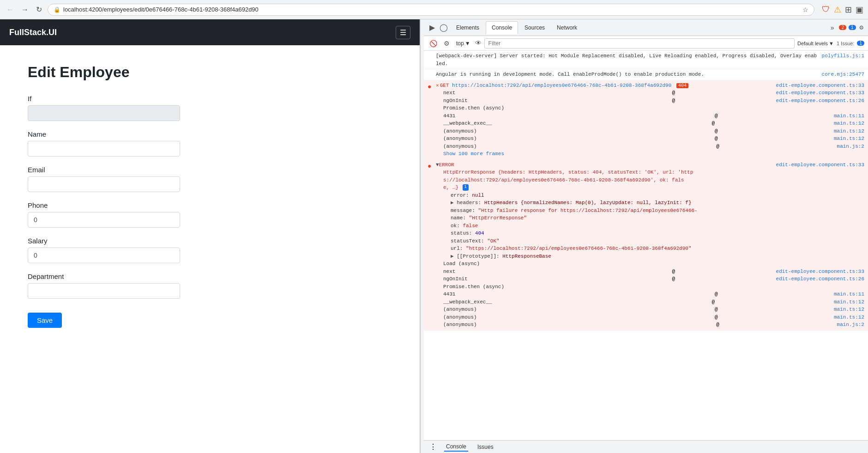  What do you see at coordinates (650, 75) in the screenshot?
I see `console-body-angular: Angular is running in development mode. …` at bounding box center [650, 75].